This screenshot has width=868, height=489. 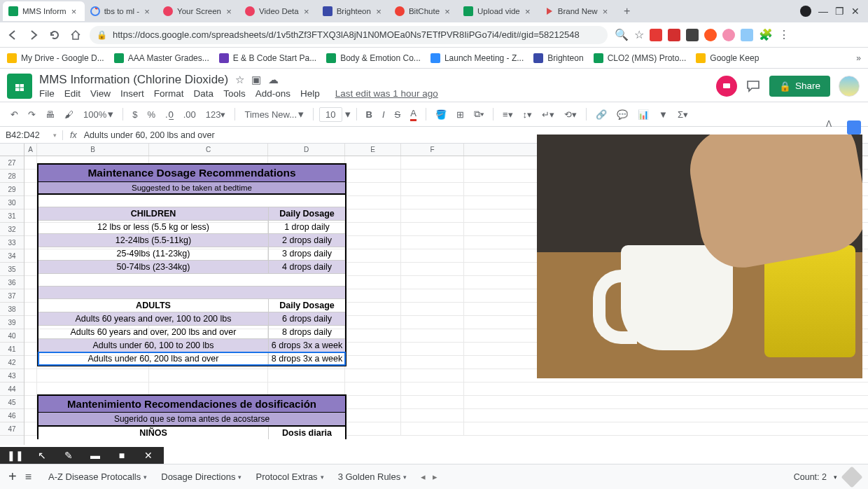 I want to click on reload-button, so click(x=55, y=35).